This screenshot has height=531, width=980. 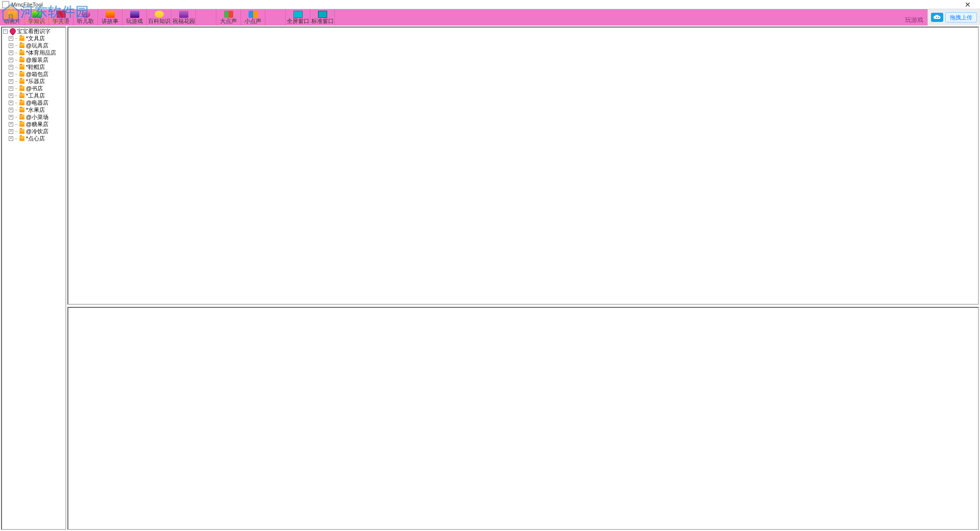 I want to click on bless-icon, so click(x=184, y=14).